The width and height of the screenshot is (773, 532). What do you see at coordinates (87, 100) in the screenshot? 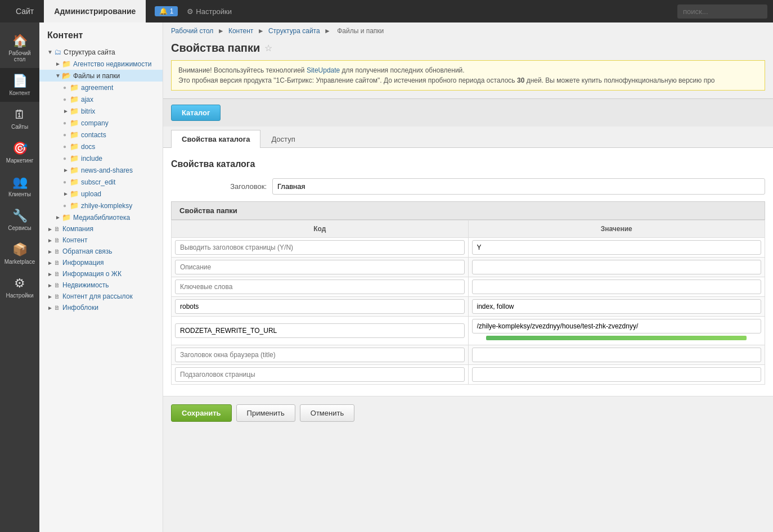
I see `tree-label-ajax: ajax` at bounding box center [87, 100].